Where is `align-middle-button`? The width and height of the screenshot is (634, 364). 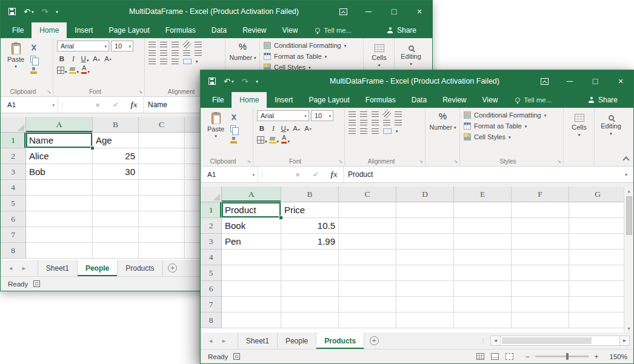 align-middle-button is located at coordinates (164, 45).